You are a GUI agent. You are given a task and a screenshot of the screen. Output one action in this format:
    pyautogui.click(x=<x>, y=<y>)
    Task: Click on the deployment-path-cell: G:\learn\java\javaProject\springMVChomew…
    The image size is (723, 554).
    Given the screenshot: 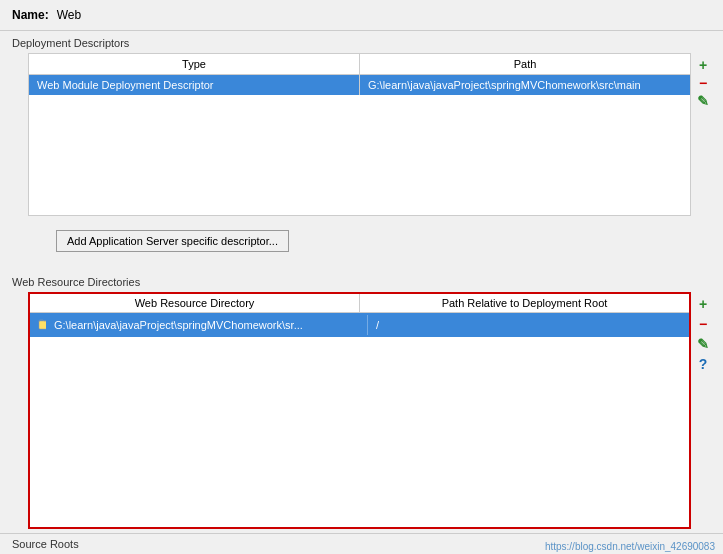 What is the action you would take?
    pyautogui.click(x=525, y=85)
    